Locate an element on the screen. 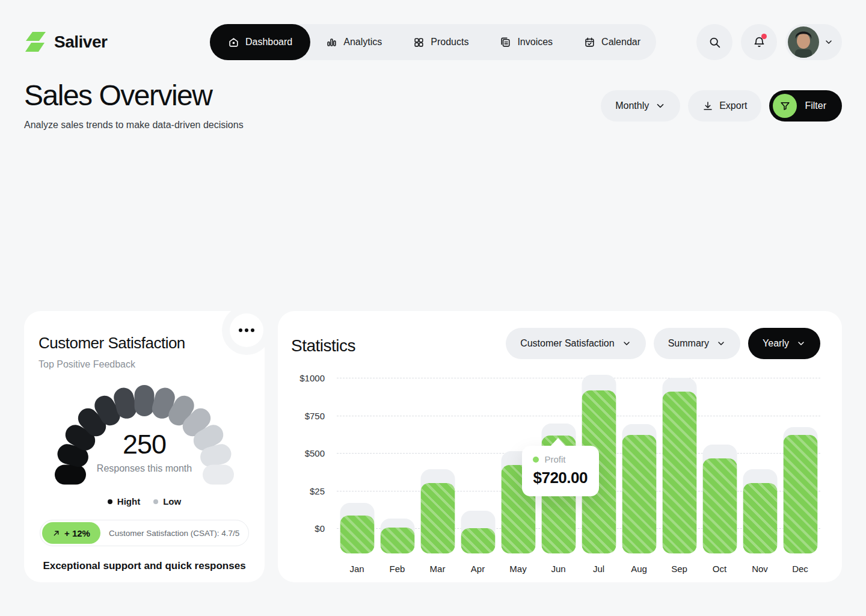  chart-tooltip: Profit $720.00 is located at coordinates (560, 471).